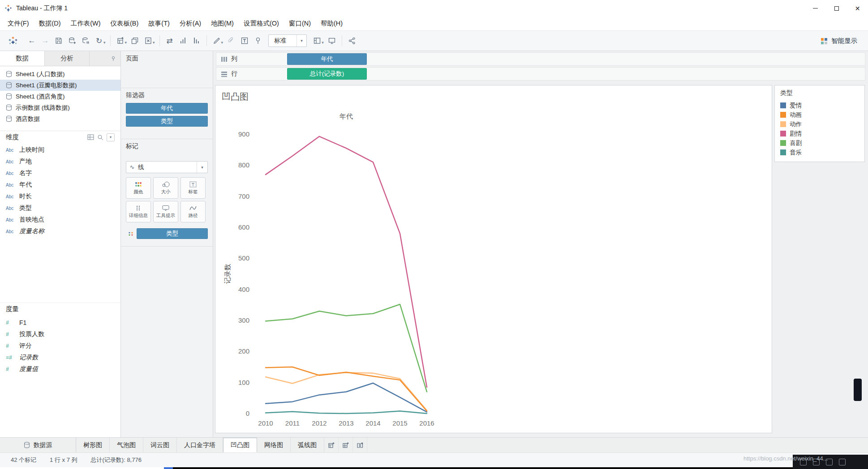 Image resolution: width=868 pixels, height=469 pixels. I want to click on maximize-button, so click(837, 8).